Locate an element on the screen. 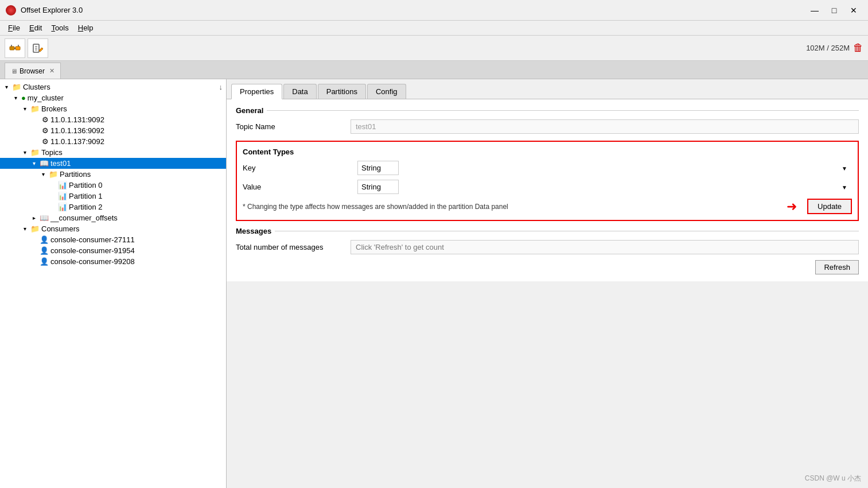 The image size is (868, 488). value-label: Value is located at coordinates (300, 187).